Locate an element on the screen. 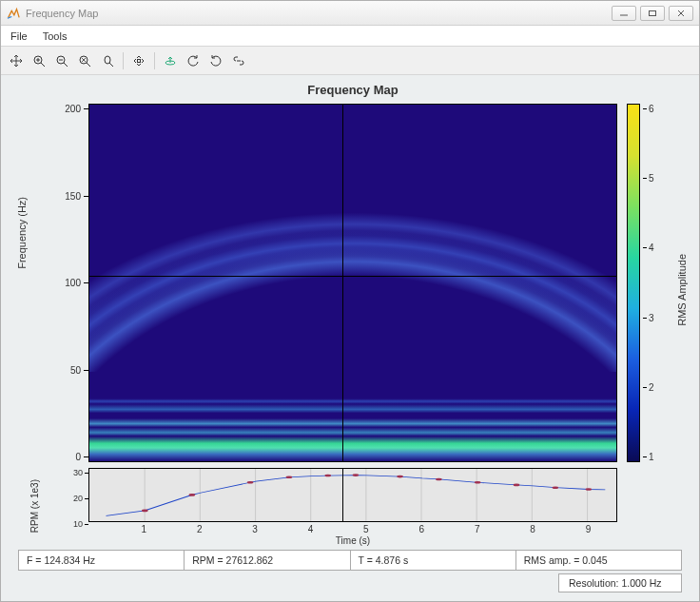  pan-icon is located at coordinates (16, 61).